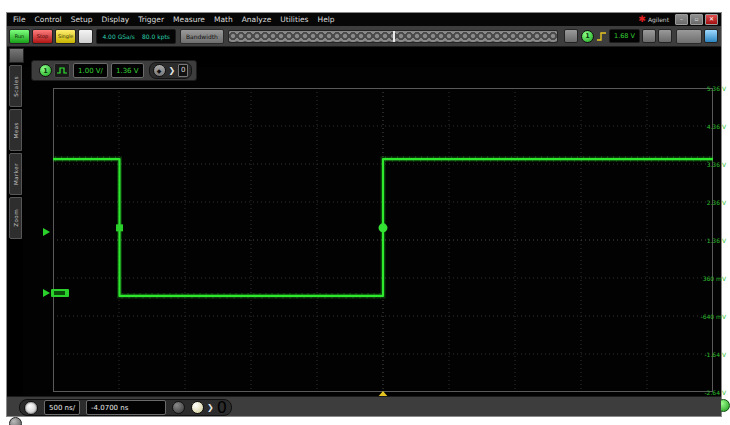 Image resolution: width=730 pixels, height=425 pixels. What do you see at coordinates (665, 36) in the screenshot?
I see `trigger-adv-button` at bounding box center [665, 36].